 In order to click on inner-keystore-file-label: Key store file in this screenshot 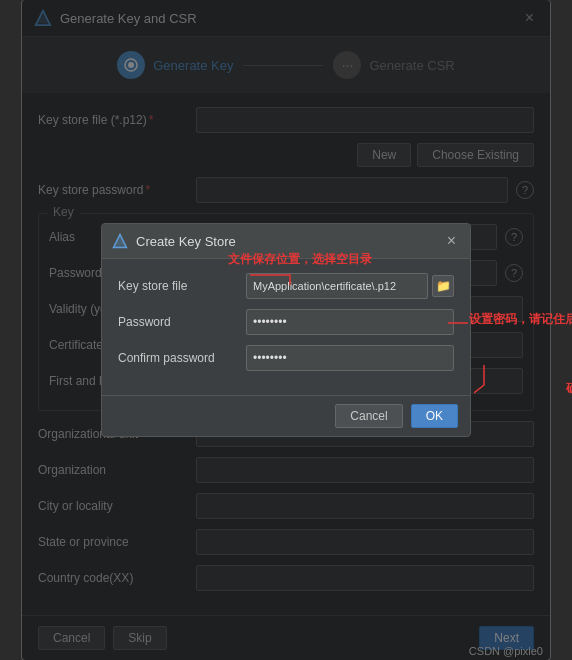, I will do `click(178, 286)`.